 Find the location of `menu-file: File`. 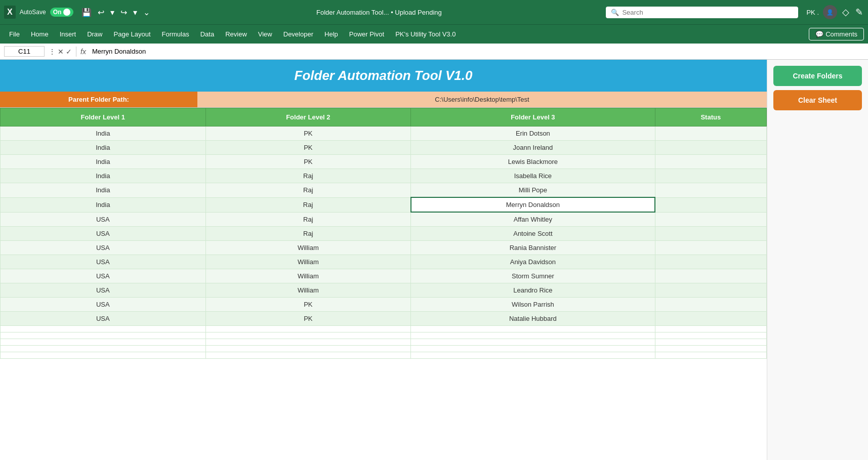

menu-file: File is located at coordinates (14, 34).